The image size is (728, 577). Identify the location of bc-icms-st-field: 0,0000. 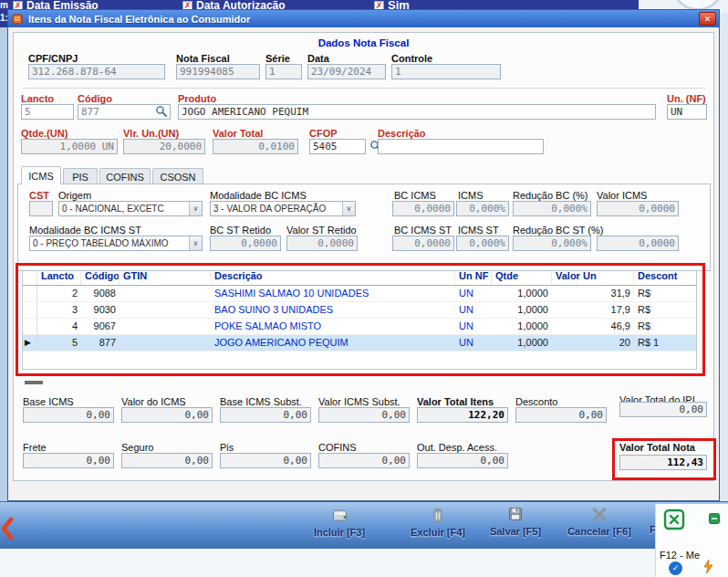
(423, 243).